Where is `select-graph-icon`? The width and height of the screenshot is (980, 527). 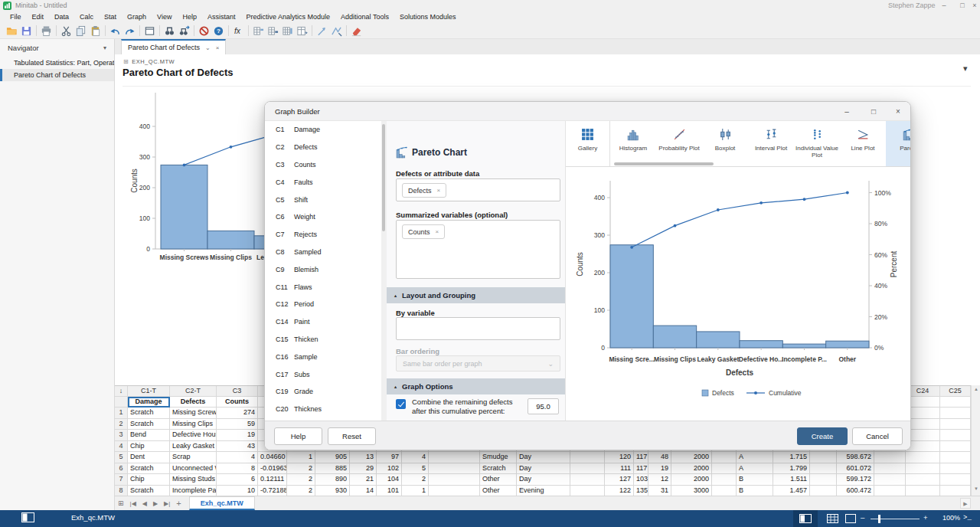 select-graph-icon is located at coordinates (337, 31).